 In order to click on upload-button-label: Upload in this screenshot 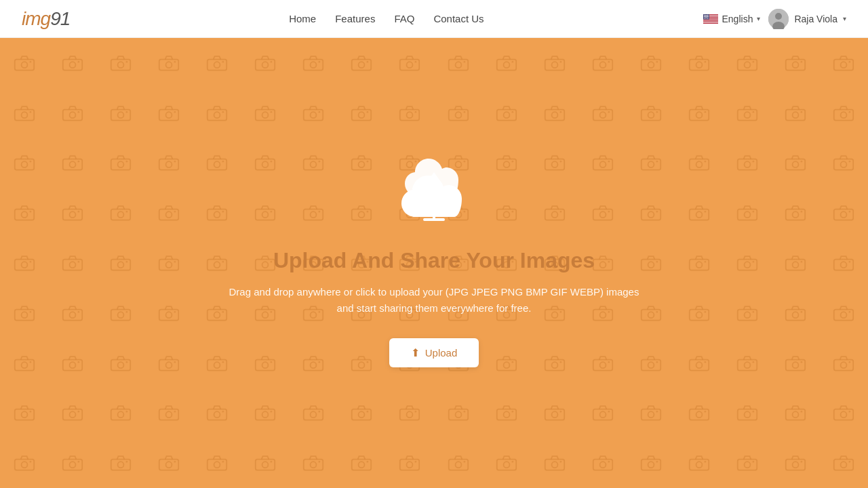, I will do `click(441, 352)`.